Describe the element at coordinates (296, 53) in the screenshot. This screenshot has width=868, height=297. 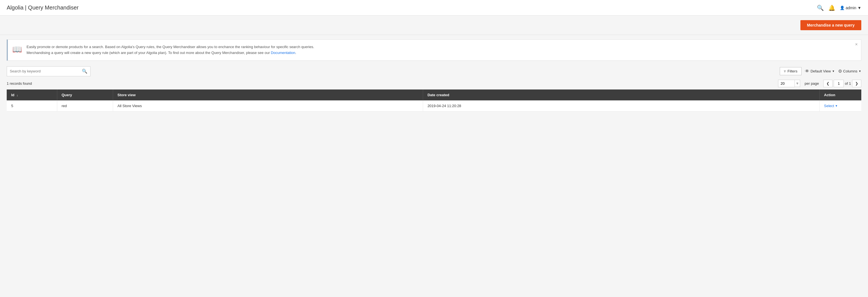
I see `info-banner-line2-after: .` at that location.